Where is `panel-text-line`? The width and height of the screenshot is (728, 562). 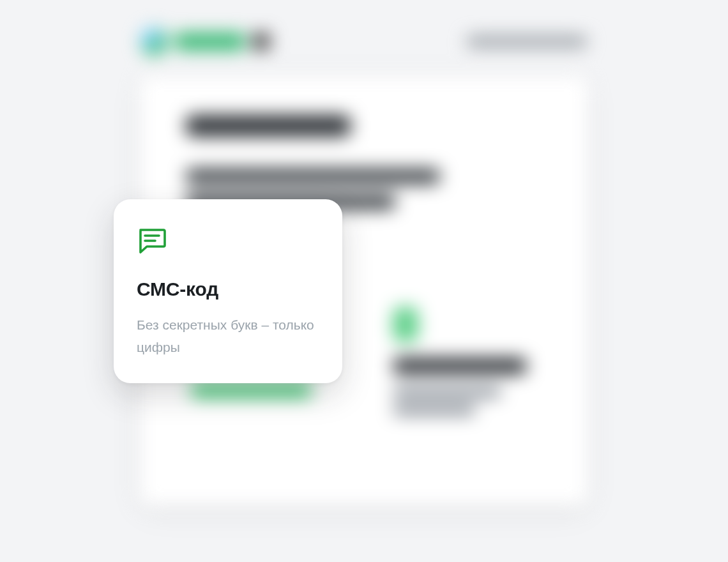
panel-text-line is located at coordinates (313, 176).